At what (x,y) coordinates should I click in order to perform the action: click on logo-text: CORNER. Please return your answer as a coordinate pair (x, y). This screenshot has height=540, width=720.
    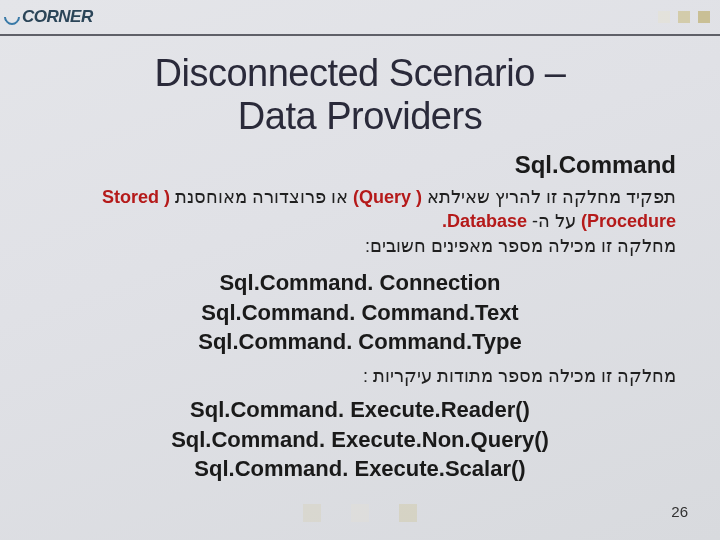
    Looking at the image, I should click on (58, 17).